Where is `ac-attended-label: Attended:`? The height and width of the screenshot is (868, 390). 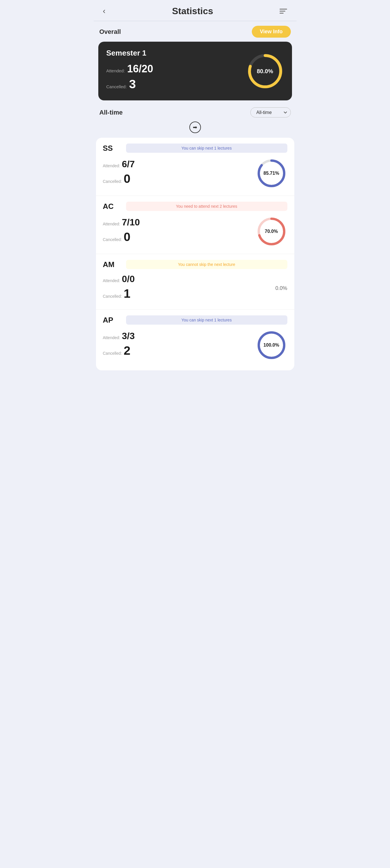
ac-attended-label: Attended: is located at coordinates (112, 224).